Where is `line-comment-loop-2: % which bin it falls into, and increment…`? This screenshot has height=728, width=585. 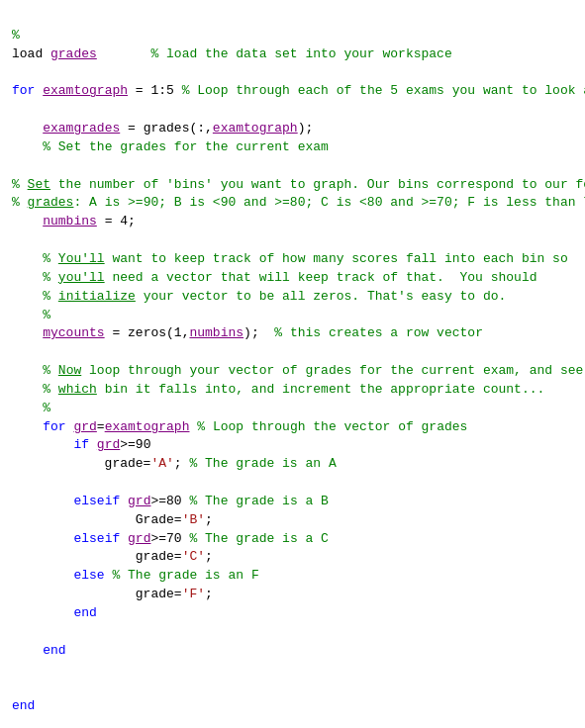
line-comment-loop-2: % which bin it falls into, and increment… is located at coordinates (278, 390).